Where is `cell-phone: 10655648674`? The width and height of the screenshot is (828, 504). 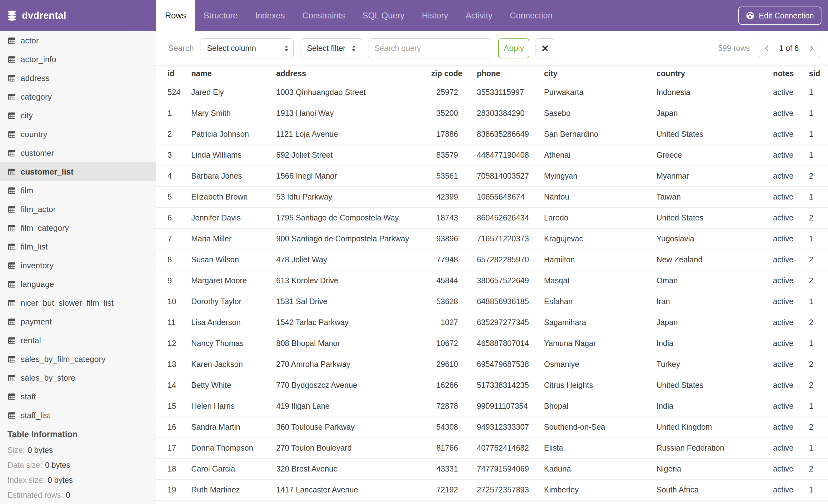
cell-phone: 10655648674 is located at coordinates (510, 197).